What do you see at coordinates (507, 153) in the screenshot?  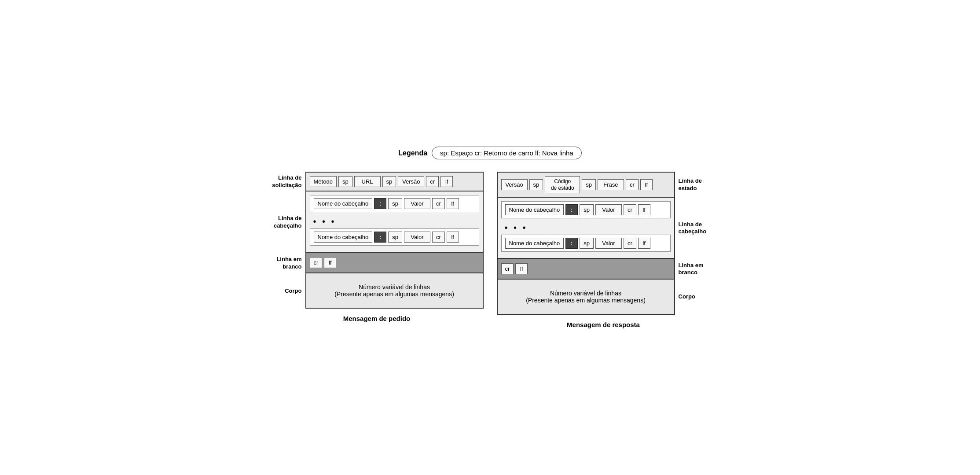 I see `legend-box: sp: Espaço cr: Retorno de carro lf: Nova…` at bounding box center [507, 153].